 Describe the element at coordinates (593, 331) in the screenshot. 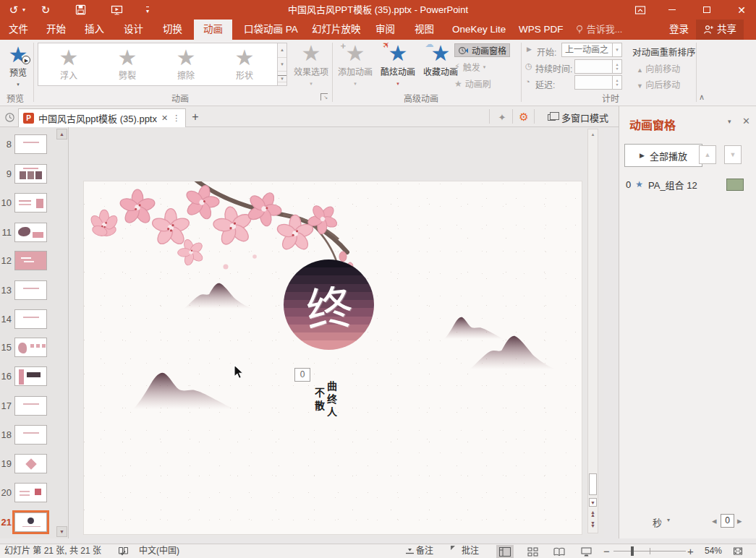

I see `slide-scrollbar: ▴ ▼ ▲▲ ▼▼` at that location.